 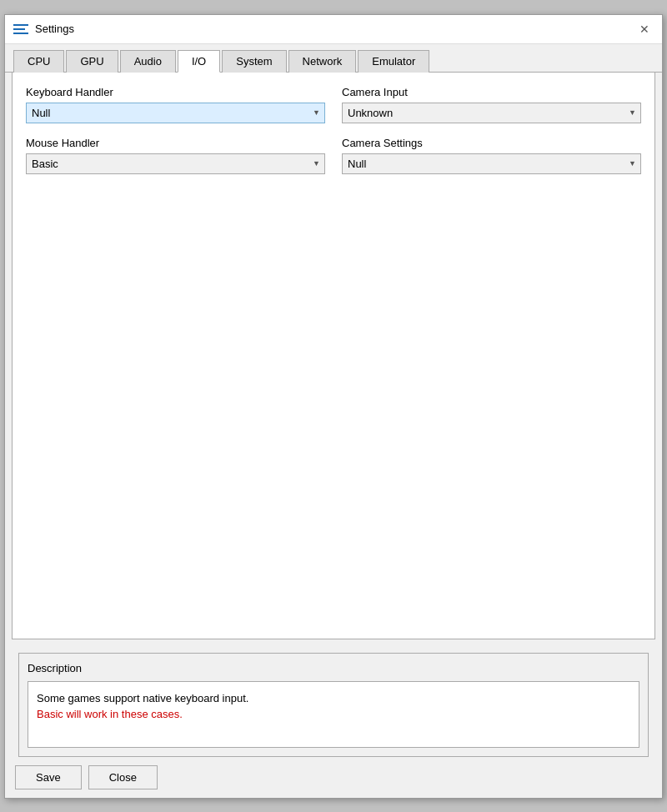 I want to click on title-bar-left: Settings, so click(x=43, y=28).